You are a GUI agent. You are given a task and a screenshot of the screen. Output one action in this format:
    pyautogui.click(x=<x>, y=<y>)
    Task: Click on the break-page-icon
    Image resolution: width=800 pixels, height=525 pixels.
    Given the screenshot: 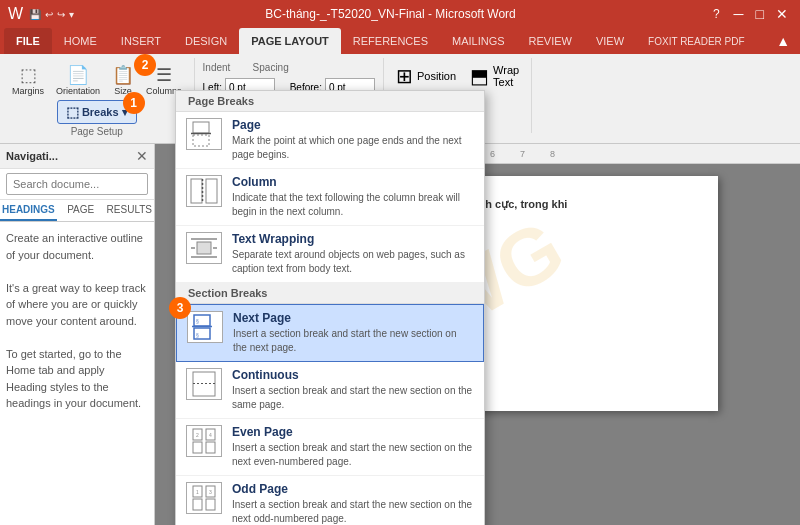 What is the action you would take?
    pyautogui.click(x=204, y=134)
    